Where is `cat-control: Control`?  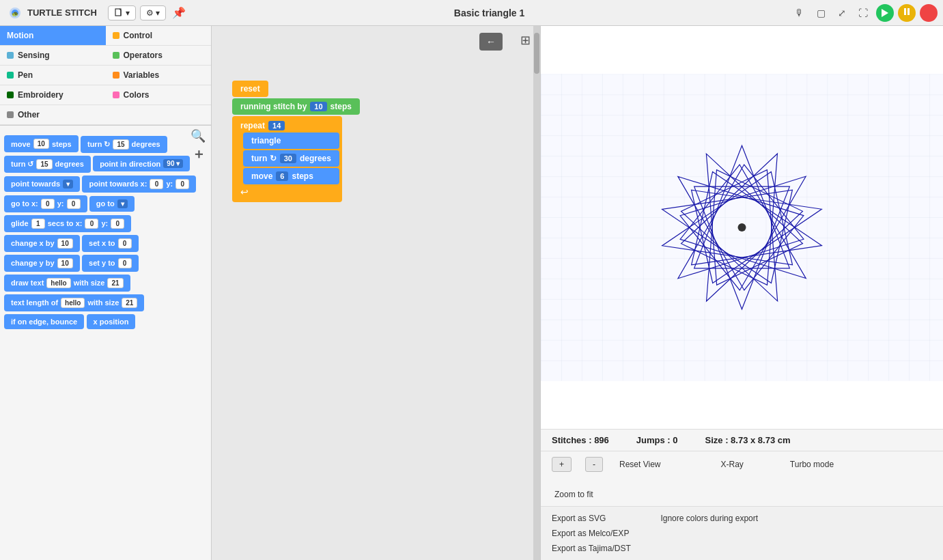 cat-control: Control is located at coordinates (158, 36).